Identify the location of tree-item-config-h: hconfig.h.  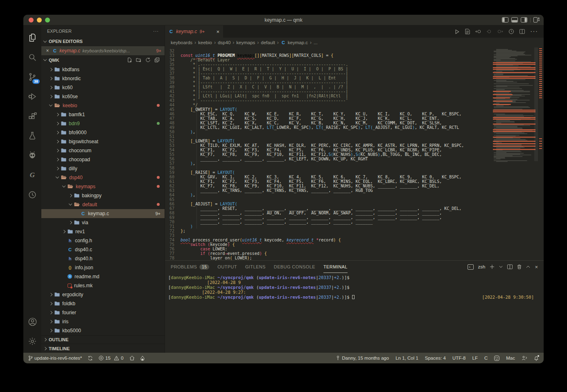
(103, 241).